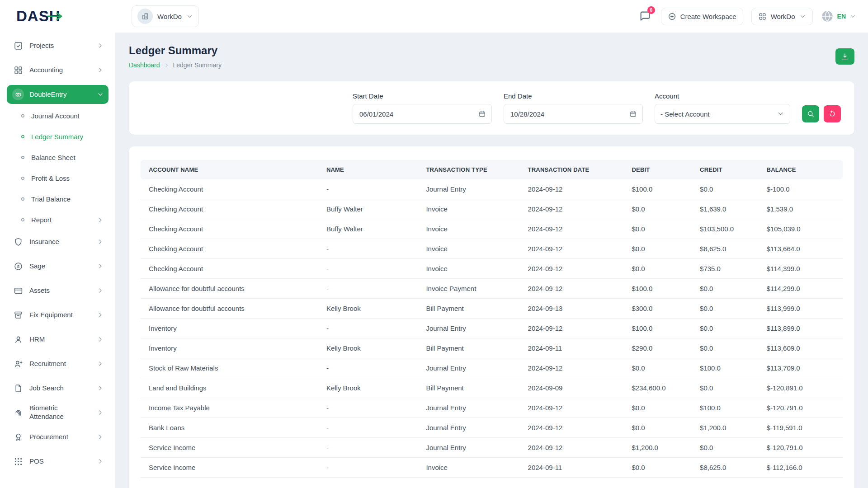 This screenshot has height=488, width=868. What do you see at coordinates (18, 242) in the screenshot?
I see `shield-icon` at bounding box center [18, 242].